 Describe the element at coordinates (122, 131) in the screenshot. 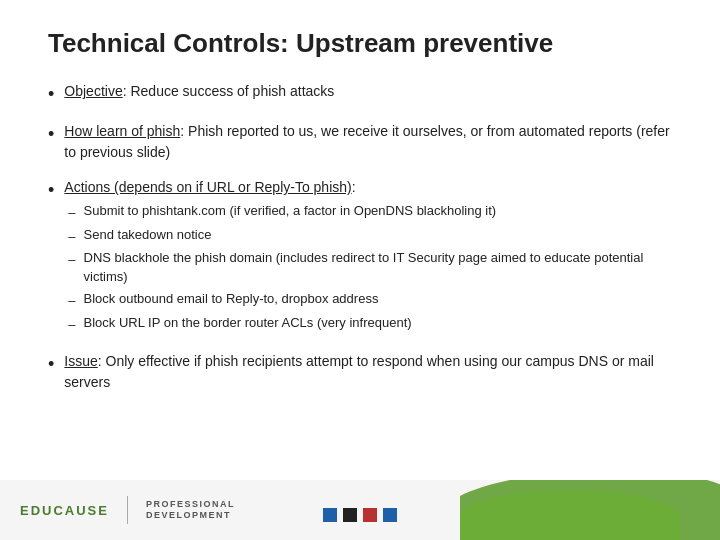

I see `bullet-label-underline-2: How learn of phish` at that location.